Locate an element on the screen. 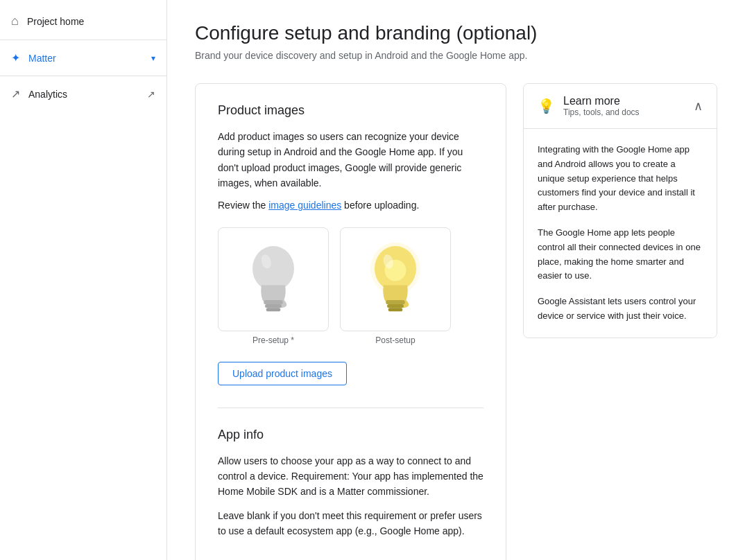 This screenshot has height=560, width=745. lightbulb-outline-icon: 💡 is located at coordinates (547, 106).